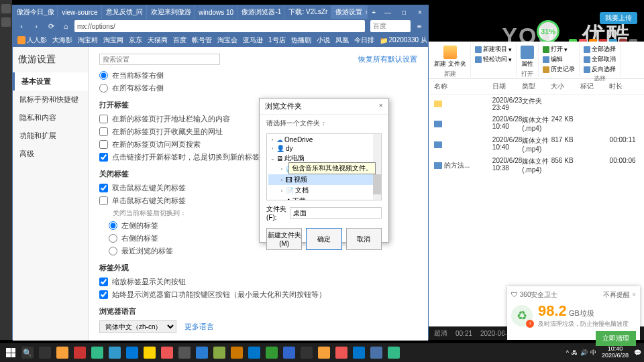  What do you see at coordinates (50, 99) in the screenshot?
I see `sidebar-item-gestures: 鼠标手势和快捷键` at bounding box center [50, 99].